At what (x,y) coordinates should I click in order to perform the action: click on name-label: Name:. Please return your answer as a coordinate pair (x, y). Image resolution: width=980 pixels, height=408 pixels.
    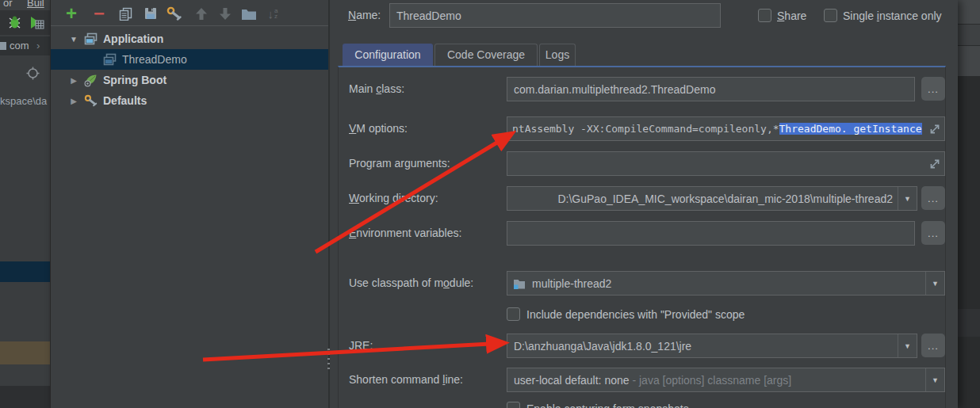
    Looking at the image, I should click on (365, 15).